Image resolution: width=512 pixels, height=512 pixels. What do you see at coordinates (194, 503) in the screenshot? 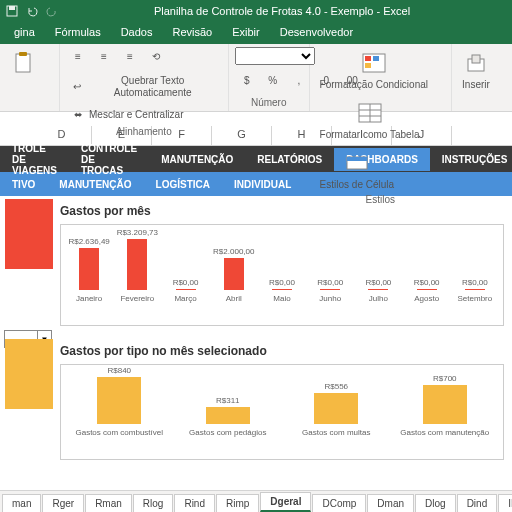
I see `sheet-tab: Rind` at bounding box center [194, 503].